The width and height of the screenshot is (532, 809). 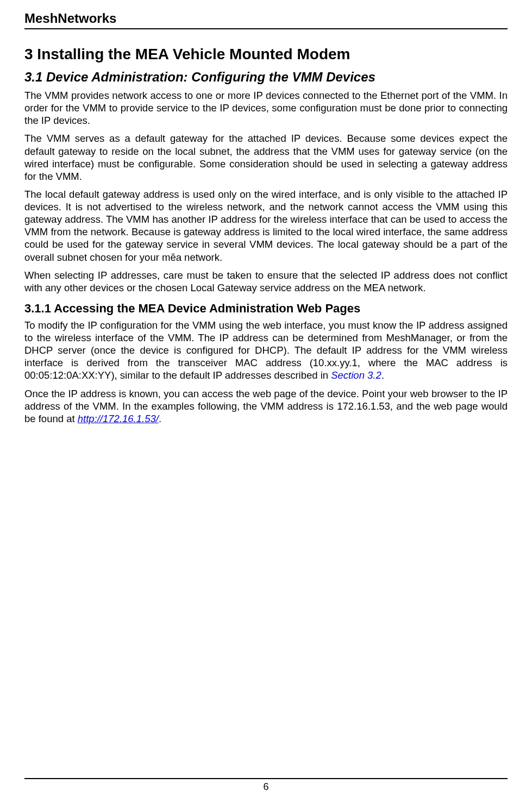 I want to click on paragraph-ip-known: Once the IP address is known, you can ac…, so click(x=266, y=406).